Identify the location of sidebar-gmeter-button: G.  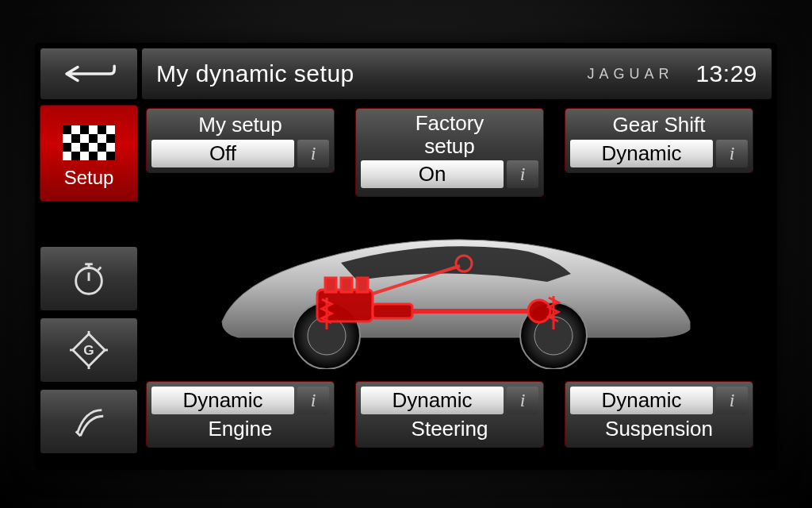
(89, 350).